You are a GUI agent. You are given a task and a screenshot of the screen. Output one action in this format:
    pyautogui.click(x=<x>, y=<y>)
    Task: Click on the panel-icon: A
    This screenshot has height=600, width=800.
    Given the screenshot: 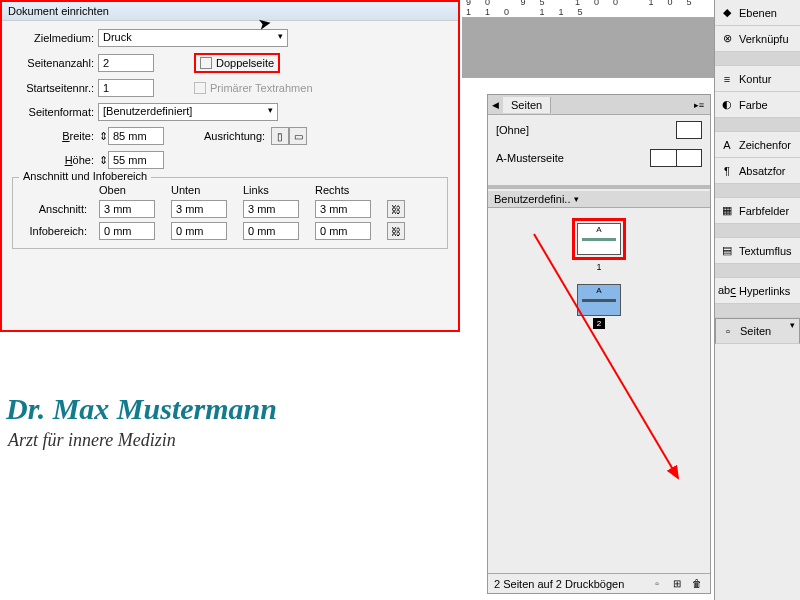 What is the action you would take?
    pyautogui.click(x=727, y=145)
    